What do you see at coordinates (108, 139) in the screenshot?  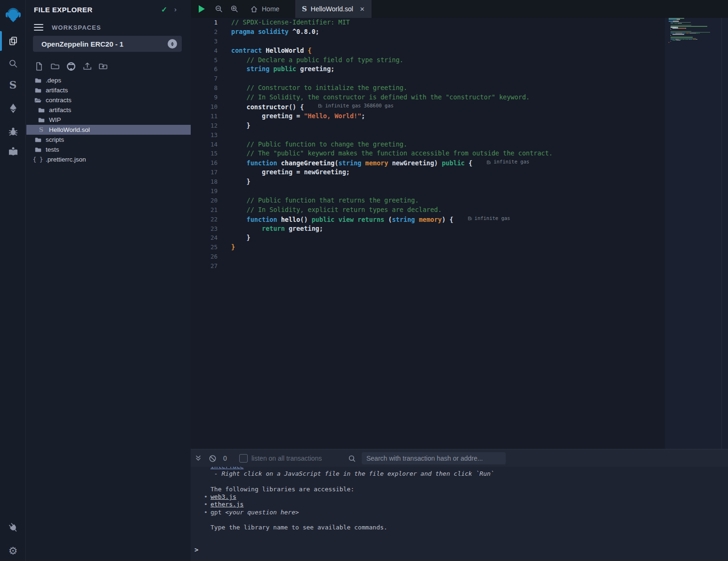 I see `tree-item-scripts: scripts` at bounding box center [108, 139].